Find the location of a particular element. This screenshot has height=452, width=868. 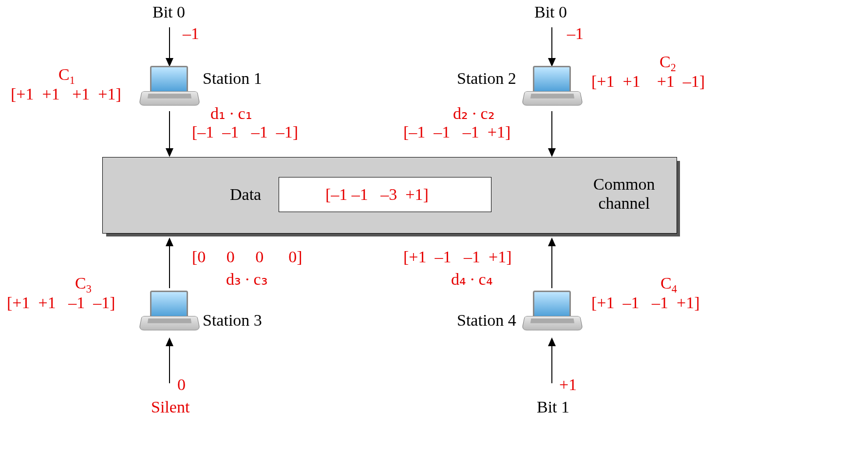

s1-arrowhead-bot is located at coordinates (170, 153).